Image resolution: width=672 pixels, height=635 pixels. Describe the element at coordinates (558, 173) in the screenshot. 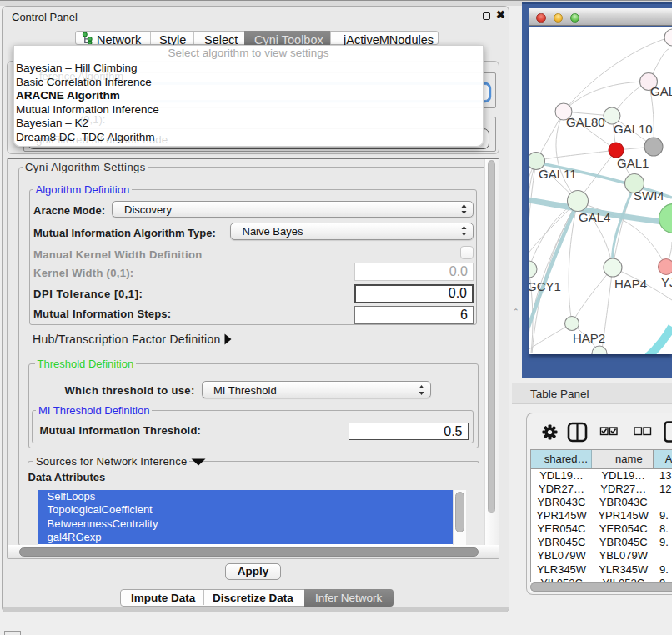

I see `svg-text: GAL11` at that location.